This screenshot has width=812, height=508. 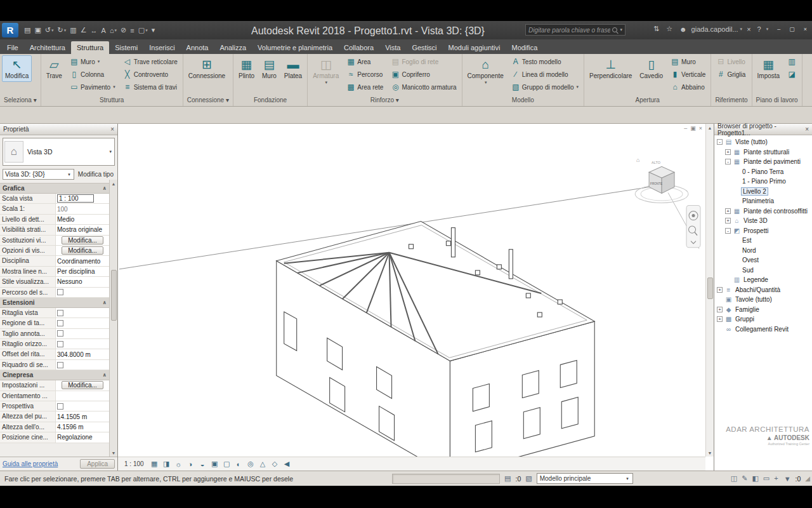 What do you see at coordinates (246, 69) in the screenshot?
I see `button-plinto: ▦Plinto` at bounding box center [246, 69].